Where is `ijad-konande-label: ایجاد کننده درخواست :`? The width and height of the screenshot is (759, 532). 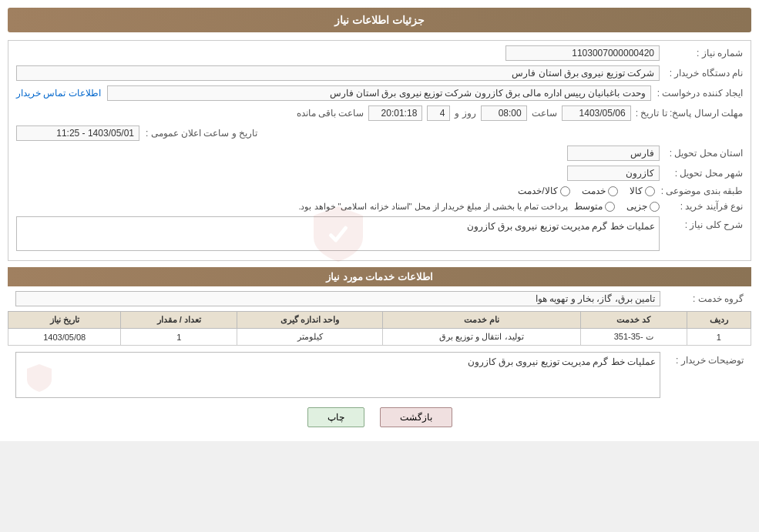 ijad-konande-label: ایجاد کننده درخواست : is located at coordinates (700, 93).